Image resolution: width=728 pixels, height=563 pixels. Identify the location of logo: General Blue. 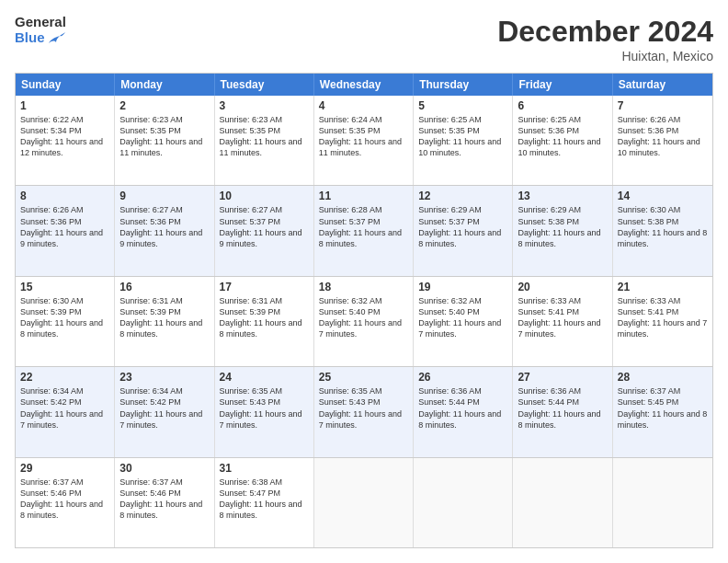
(40, 31).